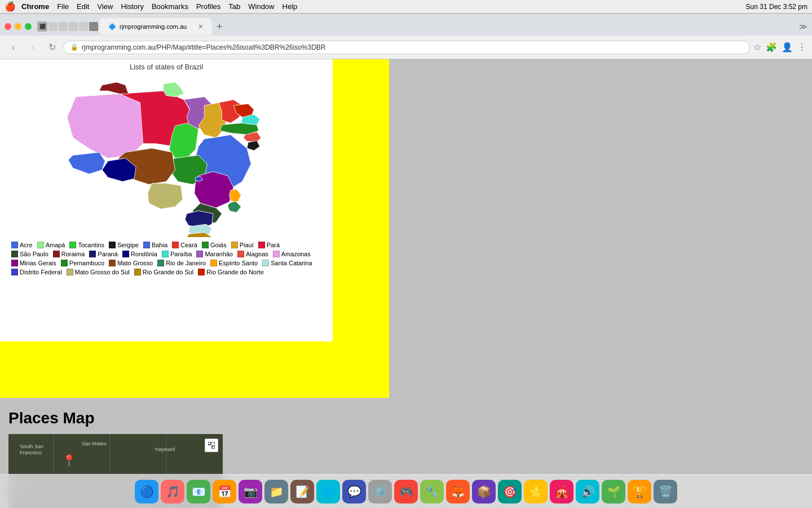 The height and width of the screenshot is (508, 812). I want to click on forward-button: ›, so click(33, 47).